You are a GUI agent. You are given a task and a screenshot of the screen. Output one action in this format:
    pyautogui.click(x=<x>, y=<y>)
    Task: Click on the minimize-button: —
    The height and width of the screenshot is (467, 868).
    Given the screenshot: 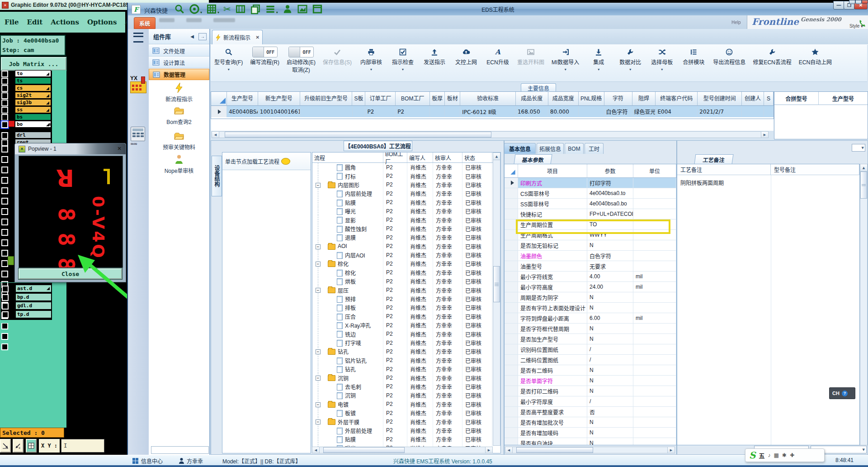 What is the action you would take?
    pyautogui.click(x=839, y=5)
    